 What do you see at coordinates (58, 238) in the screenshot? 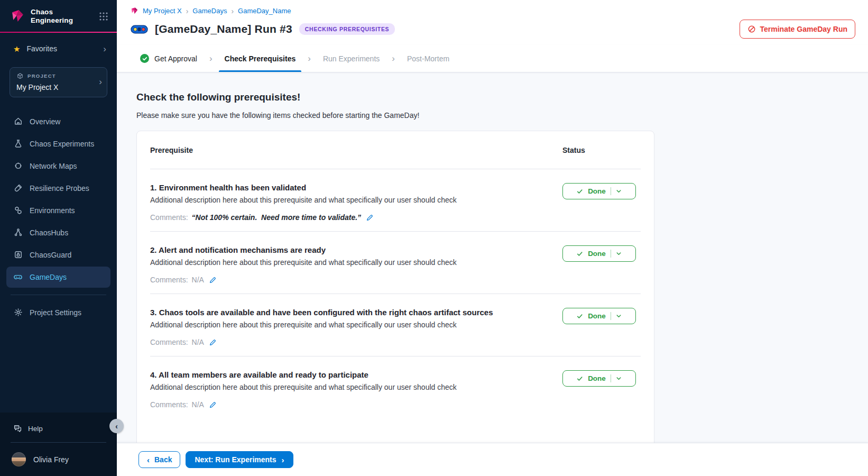
I see `sidebar: Chaos Engineering ★ Favorites ›` at bounding box center [58, 238].